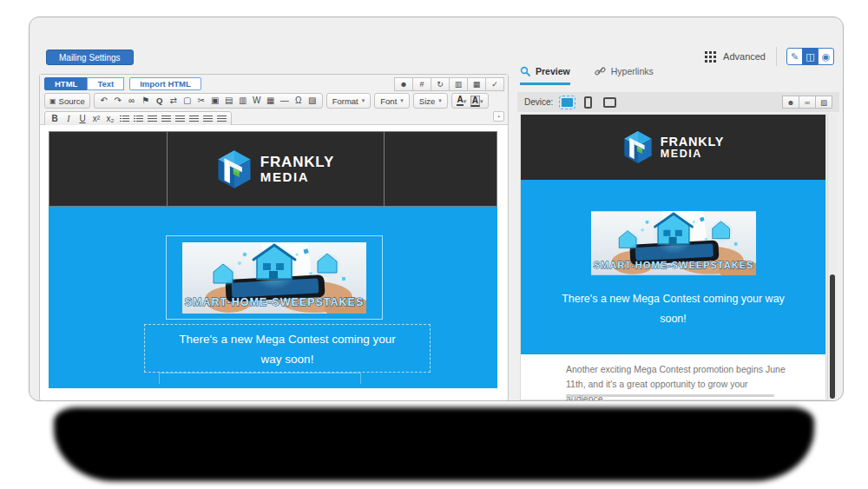 The height and width of the screenshot is (489, 868). Describe the element at coordinates (776, 56) in the screenshot. I see `divider` at that location.